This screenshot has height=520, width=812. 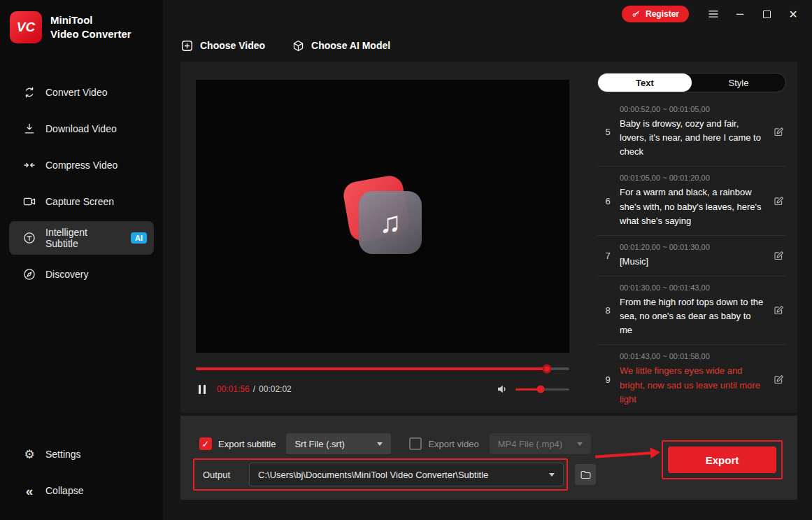 What do you see at coordinates (390, 223) in the screenshot?
I see `music-note-icon: ♫` at bounding box center [390, 223].